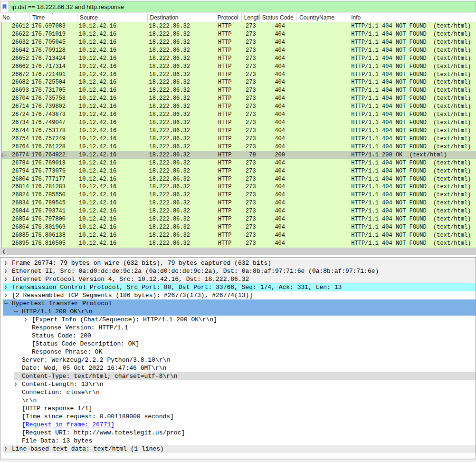 The image size is (476, 462). What do you see at coordinates (238, 360) in the screenshot?
I see `detail-row: Server: Werkzeug/2.2.2 Python/3.8.10\r\n` at bounding box center [238, 360].